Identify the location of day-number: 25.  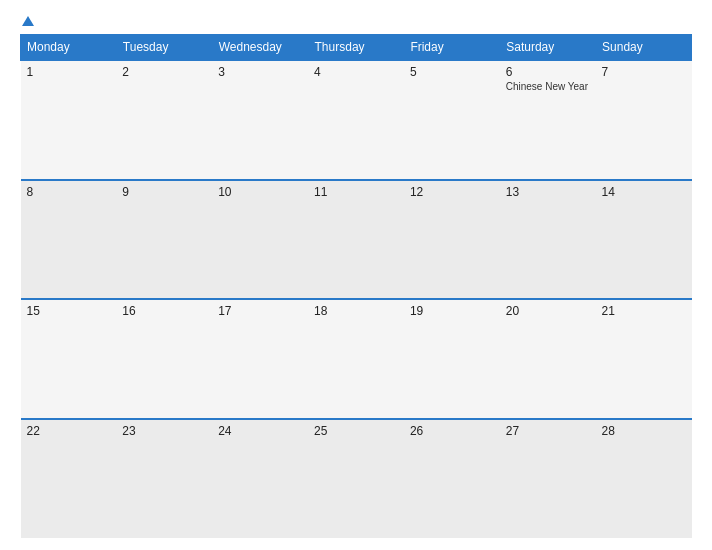
(356, 431).